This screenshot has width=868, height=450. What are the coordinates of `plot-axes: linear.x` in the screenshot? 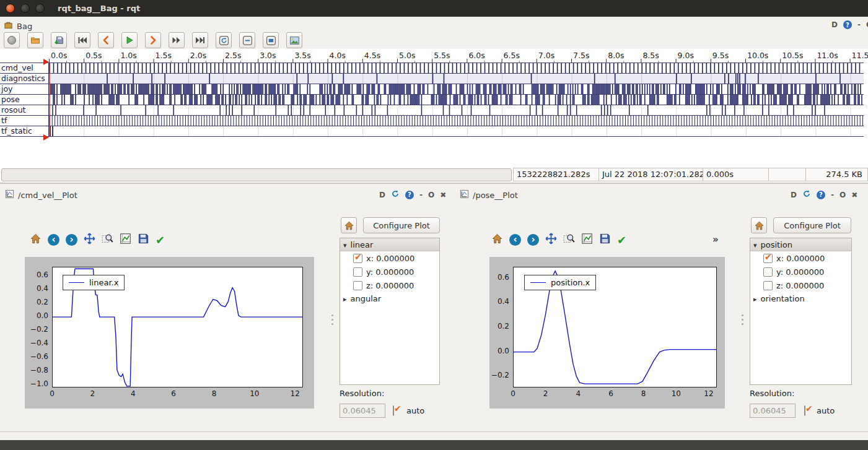 It's located at (177, 327).